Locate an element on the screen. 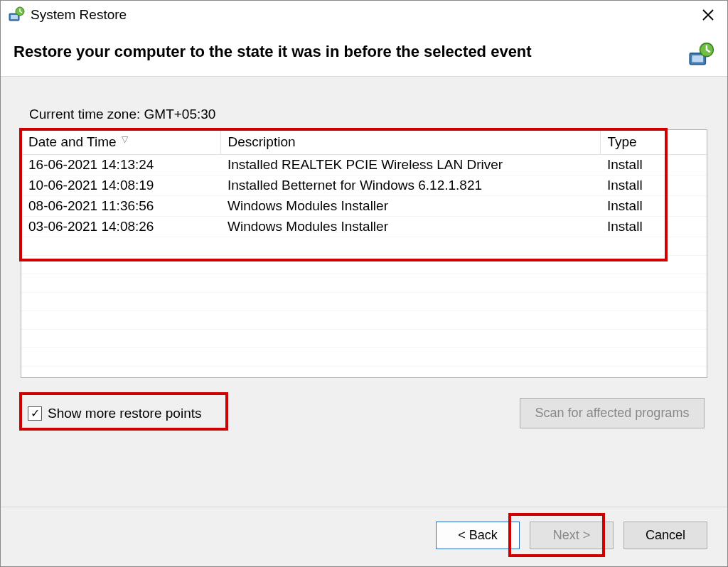 The width and height of the screenshot is (728, 567). titlebar: System Restore is located at coordinates (364, 15).